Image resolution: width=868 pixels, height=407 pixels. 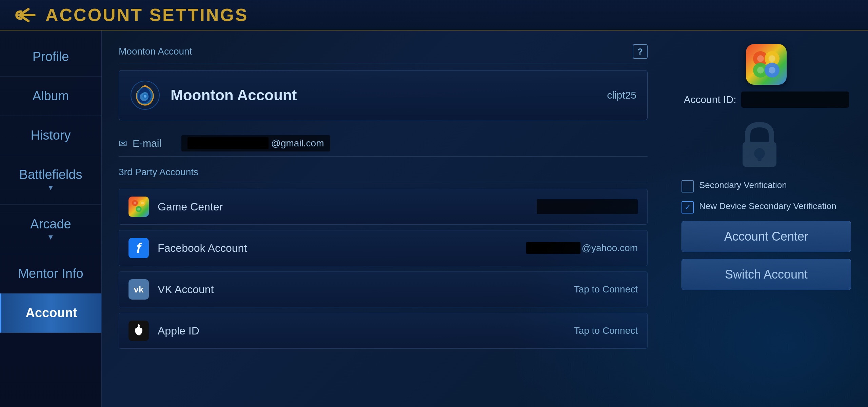 I want to click on facebook-name: Facebook Account, so click(x=342, y=248).